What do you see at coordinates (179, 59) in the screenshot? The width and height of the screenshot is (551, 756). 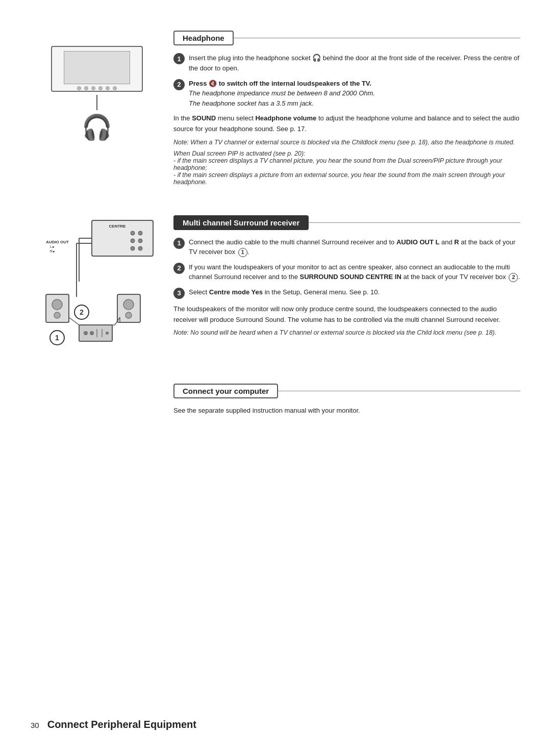 I see `step-1-num: 1` at bounding box center [179, 59].